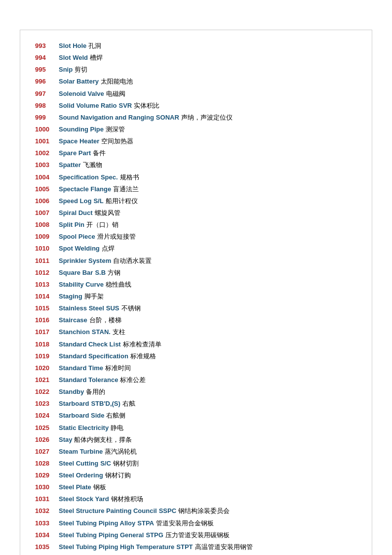  Describe the element at coordinates (78, 464) in the screenshot. I see `entry-term: Steel Cutting` at that location.